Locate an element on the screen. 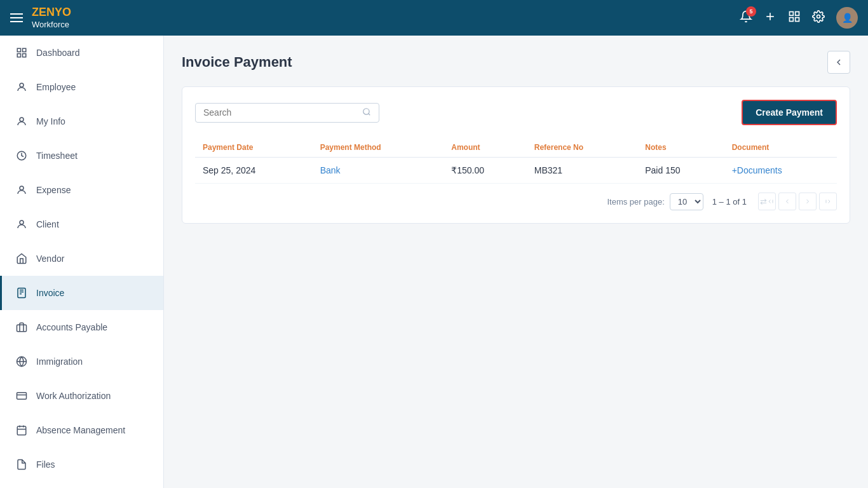  col-document: Document is located at coordinates (780, 147).